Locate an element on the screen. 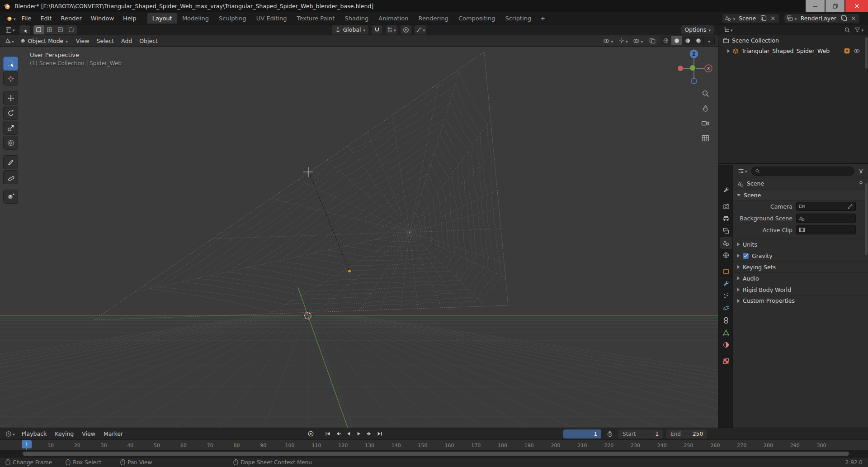  workspace-tab-uv-editing: UV Editing is located at coordinates (272, 18).